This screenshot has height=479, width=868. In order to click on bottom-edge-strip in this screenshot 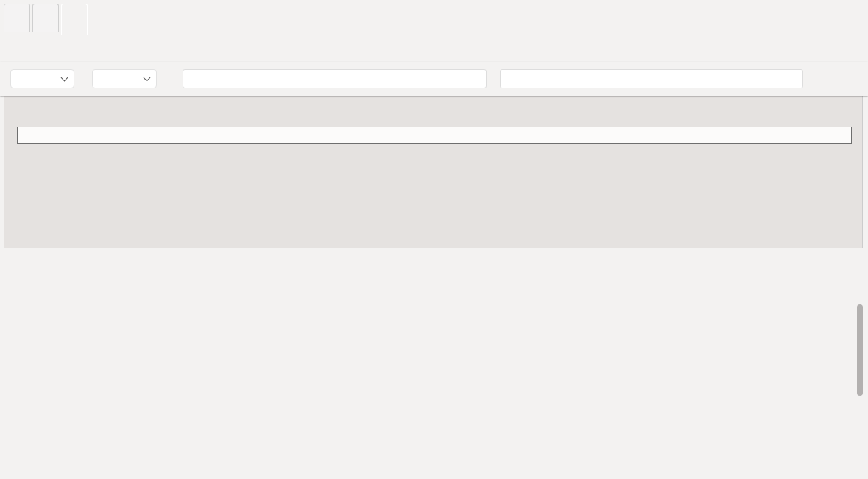, I will do `click(434, 477)`.